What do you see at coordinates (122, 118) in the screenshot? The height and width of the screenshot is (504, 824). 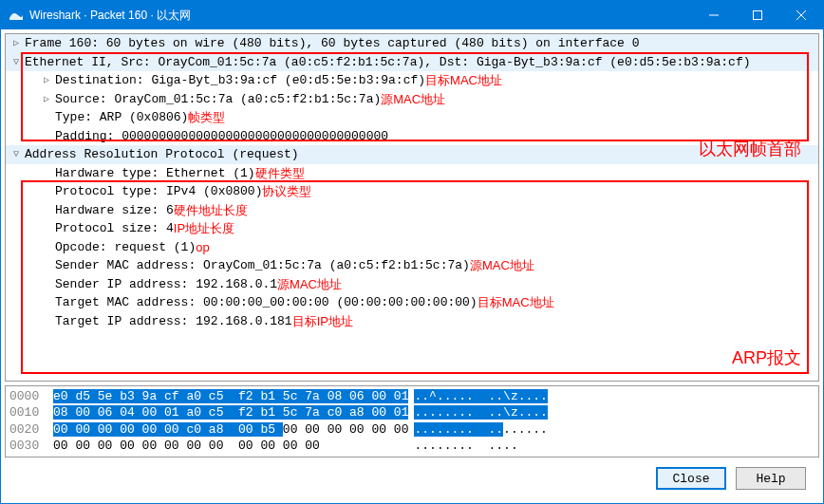 I see `eth-type-text: Type: ARP (0x0806)` at bounding box center [122, 118].